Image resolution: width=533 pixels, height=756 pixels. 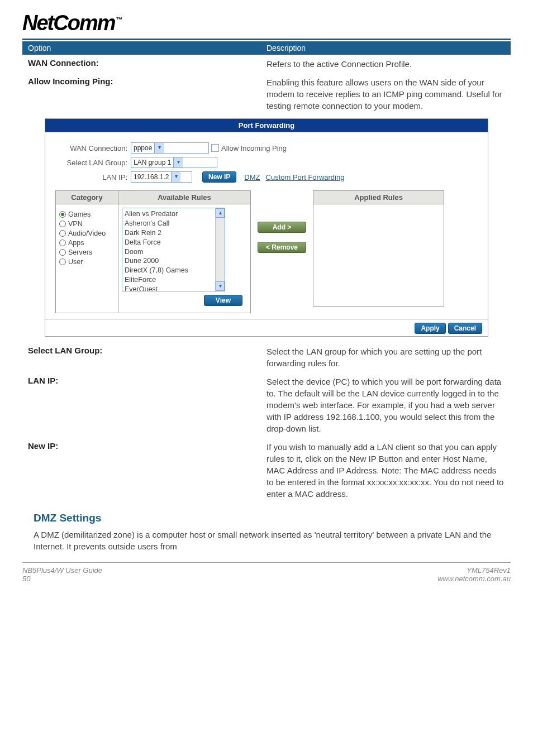 I want to click on allow-incoming-ping-desc: Enabling this feature allows users on th…, so click(x=386, y=94).